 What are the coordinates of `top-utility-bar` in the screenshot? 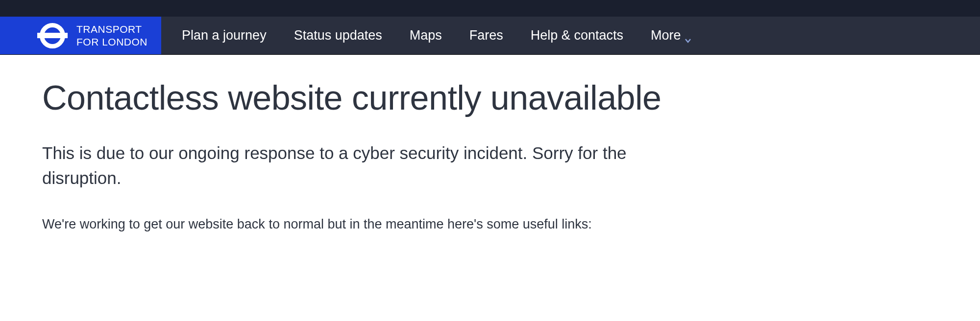 It's located at (490, 8).